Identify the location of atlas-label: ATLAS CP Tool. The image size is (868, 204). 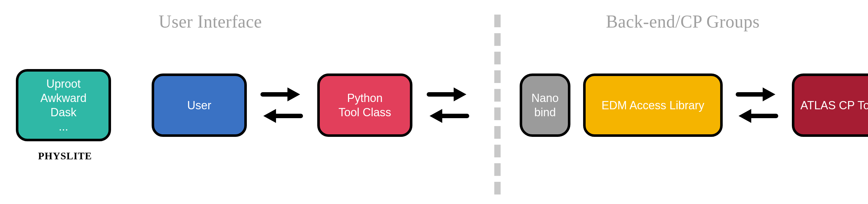
(834, 105).